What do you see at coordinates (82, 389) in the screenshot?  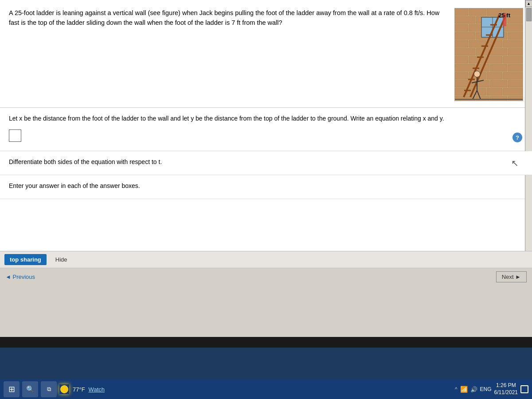 I see `weather-section: 77°F Watch` at bounding box center [82, 389].